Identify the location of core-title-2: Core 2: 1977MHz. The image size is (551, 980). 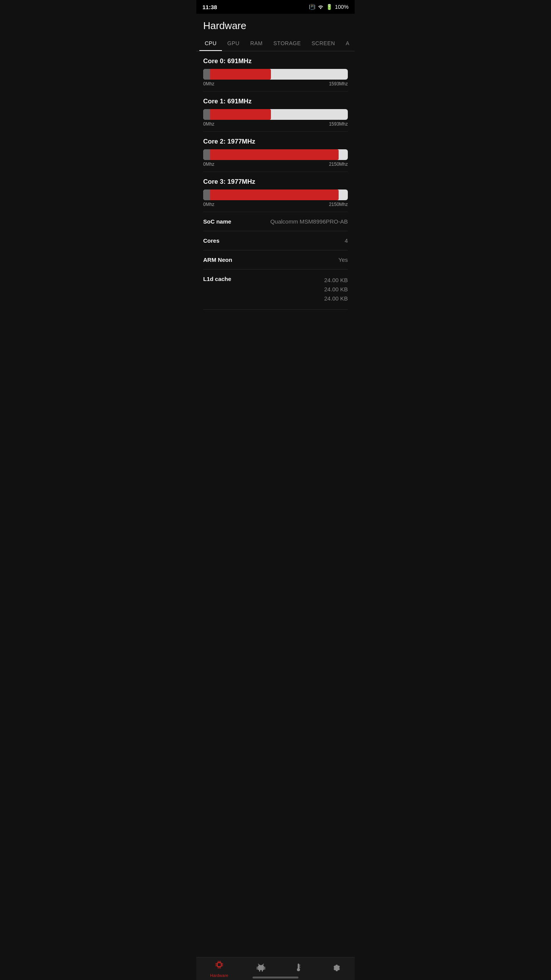
(276, 142).